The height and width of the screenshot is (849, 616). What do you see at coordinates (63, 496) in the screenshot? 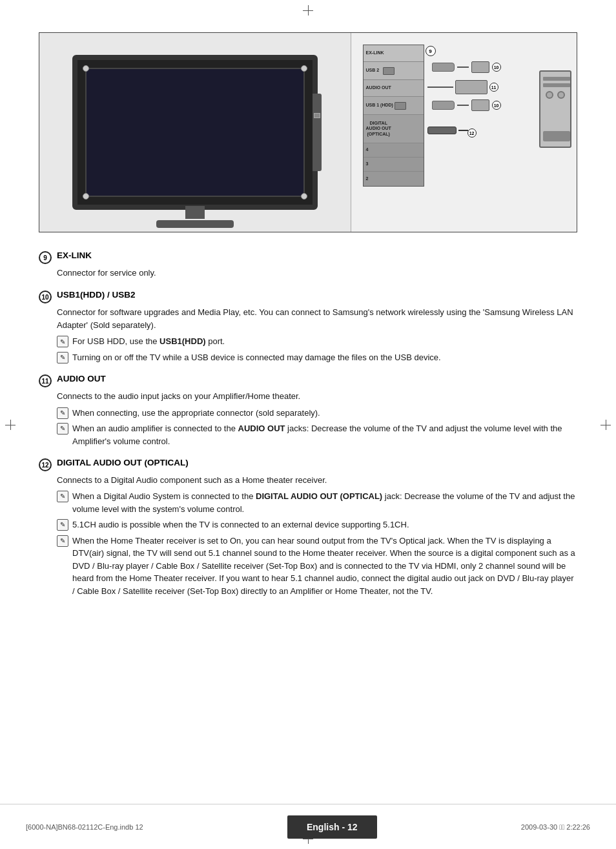
I see `note-icon-5: ✎` at bounding box center [63, 496].